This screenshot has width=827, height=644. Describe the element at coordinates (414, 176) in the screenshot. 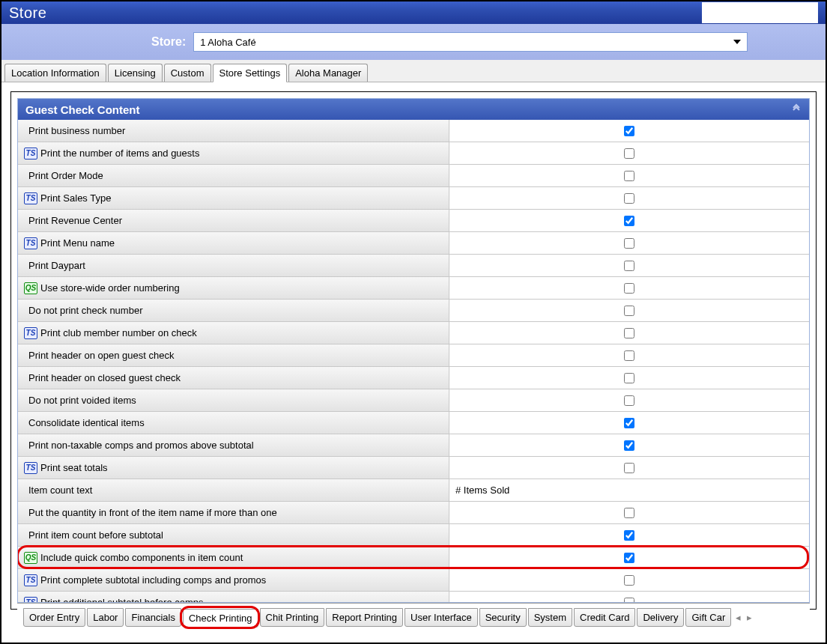

I see `setting-row: Print Order Mode` at that location.